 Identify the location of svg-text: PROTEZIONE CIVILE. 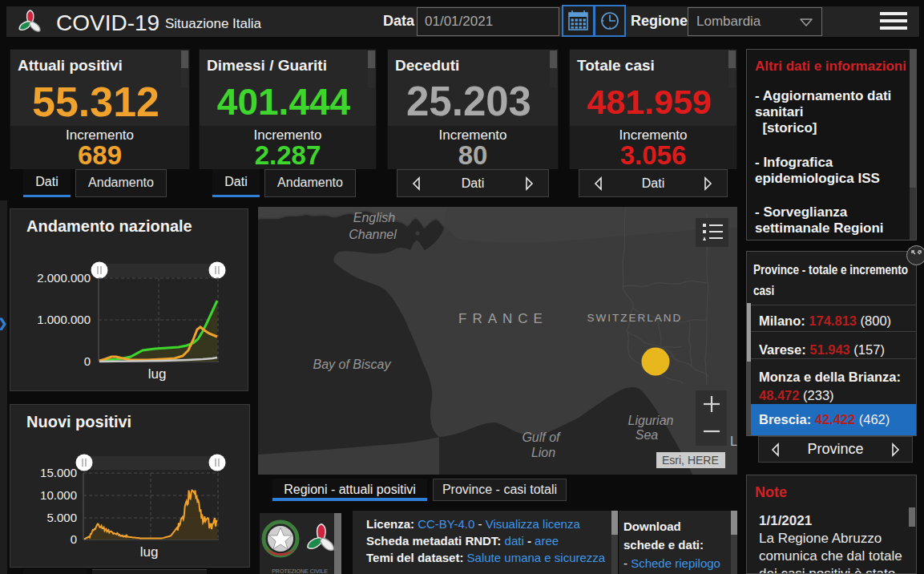
(300, 571).